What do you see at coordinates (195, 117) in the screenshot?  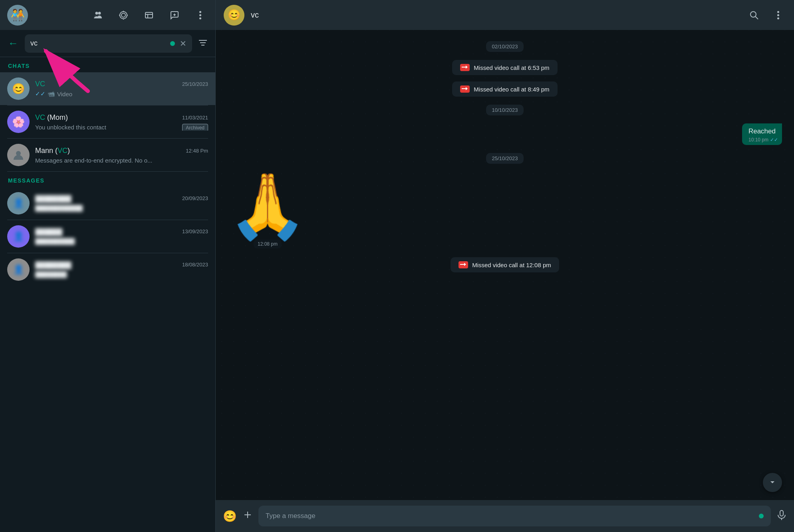 I see `chat-date-vc-mom: 11/03/2021` at bounding box center [195, 117].